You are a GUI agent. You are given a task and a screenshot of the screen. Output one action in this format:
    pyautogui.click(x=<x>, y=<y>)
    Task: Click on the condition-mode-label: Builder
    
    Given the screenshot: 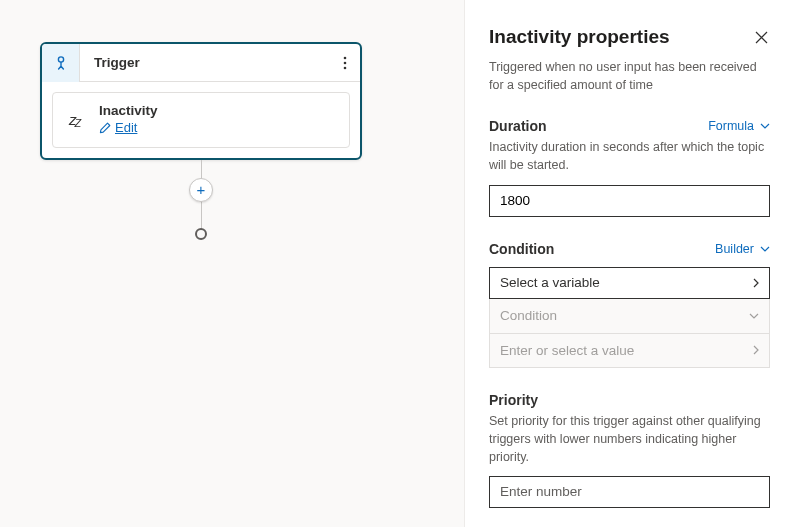 What is the action you would take?
    pyautogui.click(x=734, y=249)
    